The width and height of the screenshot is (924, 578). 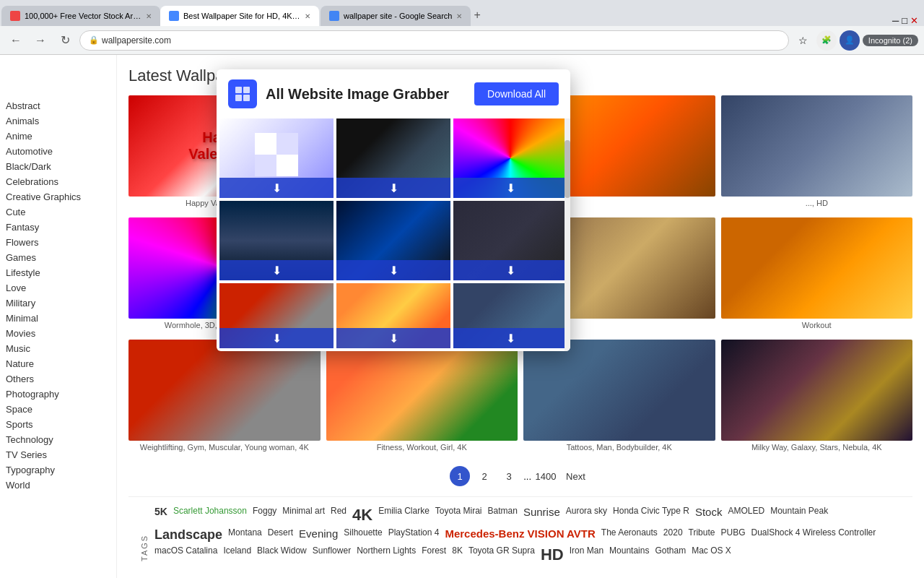 I want to click on tag-dualshock: DualShock 4 Wireless Controller, so click(x=813, y=535).